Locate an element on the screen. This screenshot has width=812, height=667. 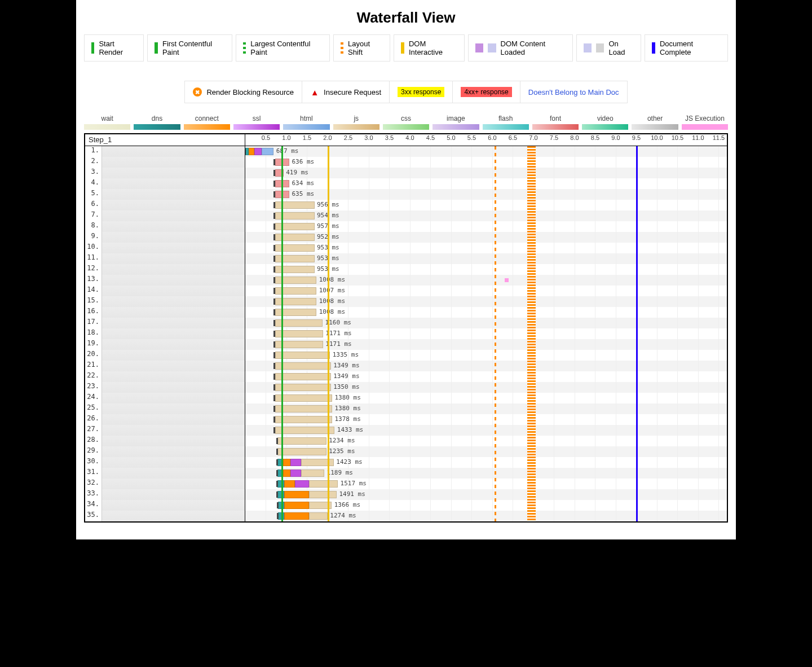
table-row: 27.1433 ms is located at coordinates (406, 430).